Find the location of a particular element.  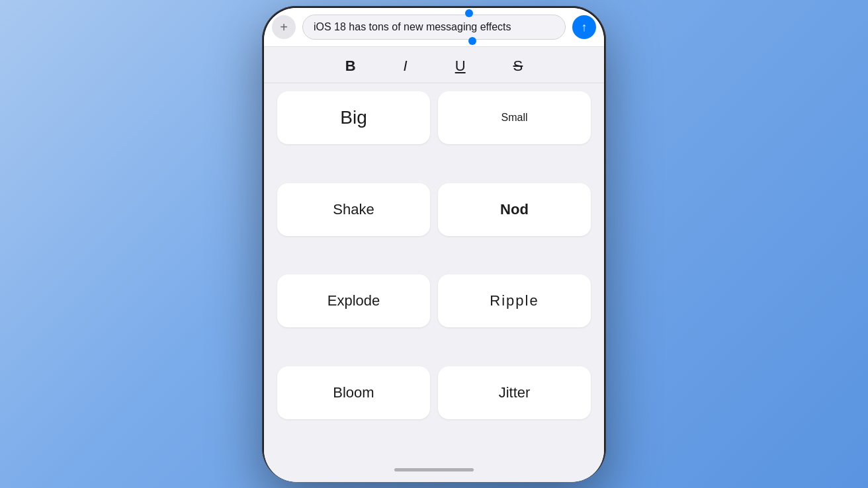

effect-big-label: Big is located at coordinates (353, 118).